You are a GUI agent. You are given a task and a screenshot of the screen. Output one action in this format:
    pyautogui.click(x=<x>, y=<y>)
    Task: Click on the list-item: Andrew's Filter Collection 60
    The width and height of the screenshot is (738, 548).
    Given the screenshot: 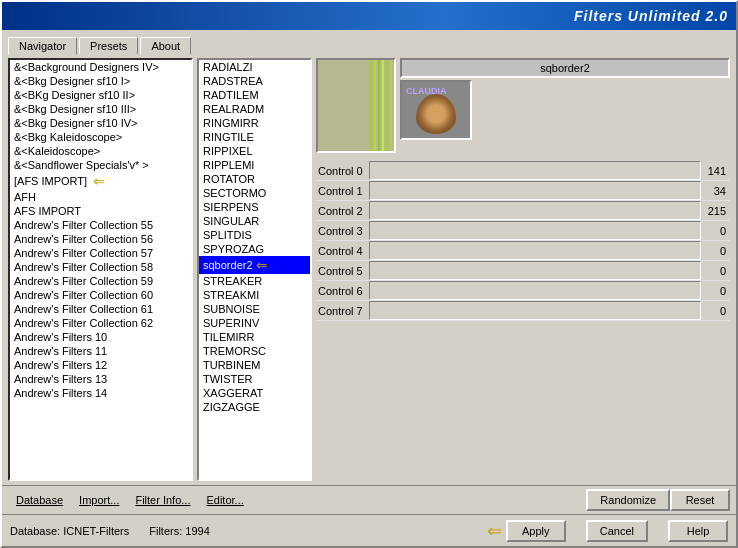 What is the action you would take?
    pyautogui.click(x=100, y=295)
    